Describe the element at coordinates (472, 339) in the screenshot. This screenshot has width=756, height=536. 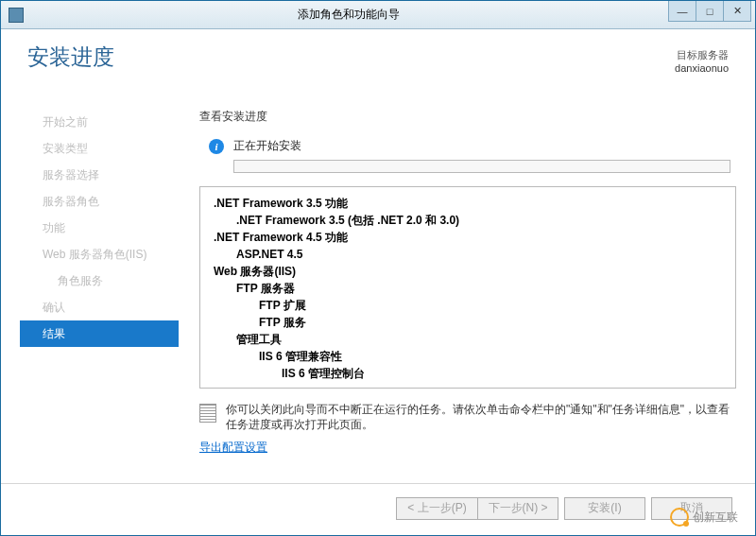
I see `feature-item: 管理工具` at that location.